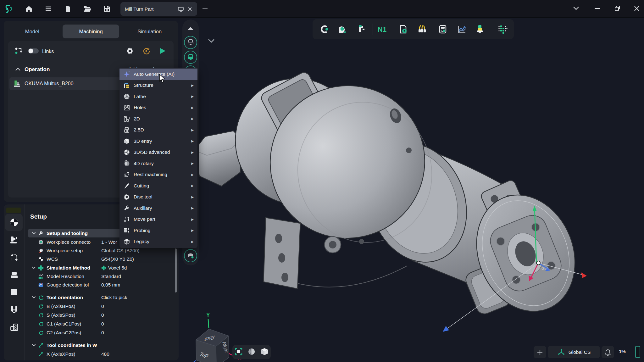 This screenshot has height=362, width=644. What do you see at coordinates (211, 41) in the screenshot?
I see `collapse-chevron-icon` at bounding box center [211, 41].